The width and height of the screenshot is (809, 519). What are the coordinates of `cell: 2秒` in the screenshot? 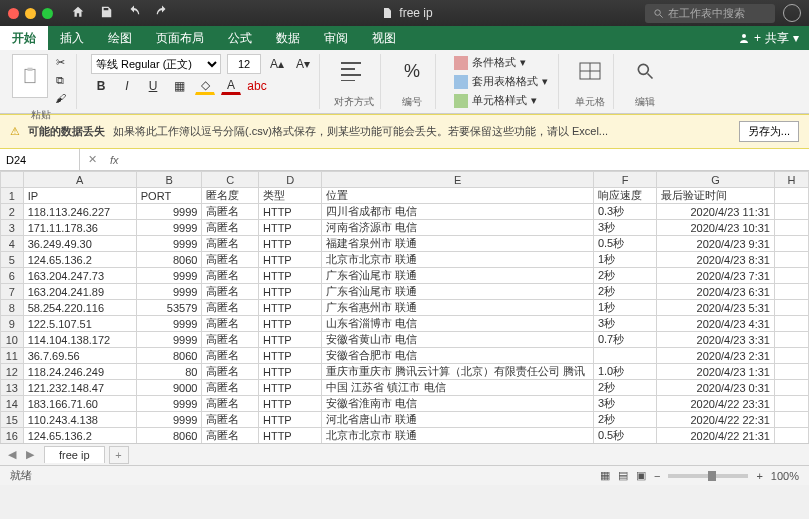 It's located at (624, 276).